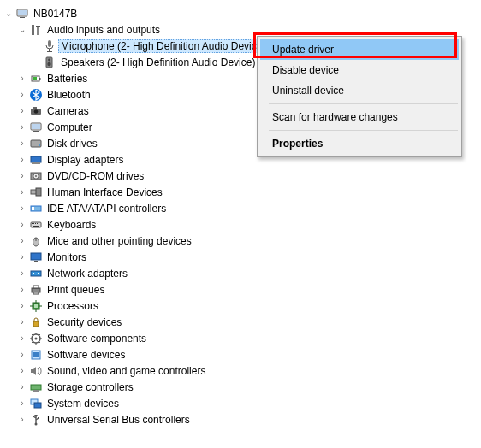 The image size is (481, 448). I want to click on menu-update-driver: Update driver, so click(359, 50).